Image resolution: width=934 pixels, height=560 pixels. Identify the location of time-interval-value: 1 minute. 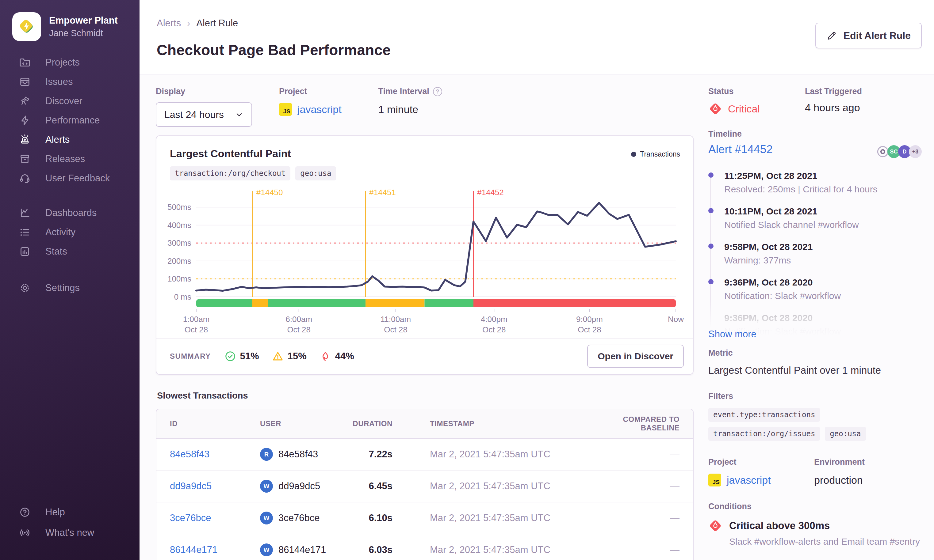
(410, 109).